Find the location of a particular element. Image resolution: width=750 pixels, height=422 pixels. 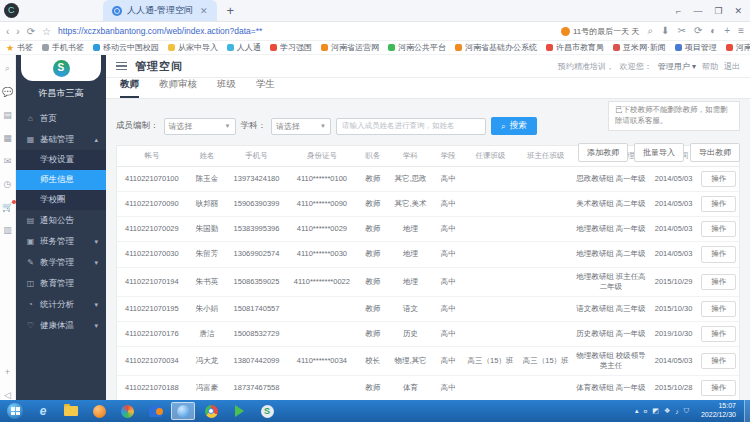

menu-toggle-icon is located at coordinates (122, 66).